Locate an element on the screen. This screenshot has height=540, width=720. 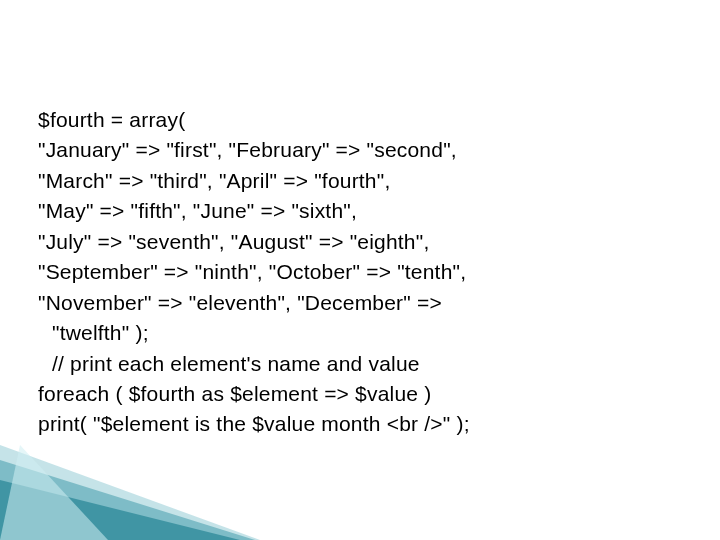
code-line: "May" => "fifth", "June" => "sixth", is located at coordinates (360, 211).